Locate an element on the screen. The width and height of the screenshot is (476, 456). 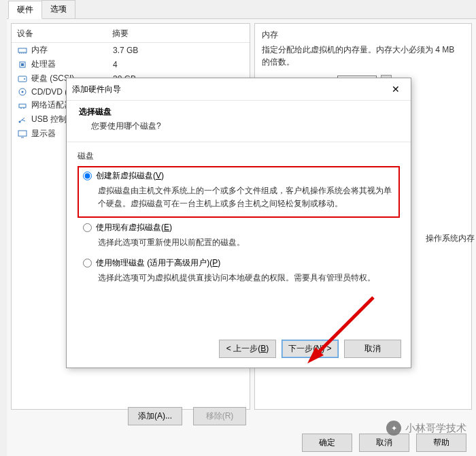
memory-icon is located at coordinates (22, 50).